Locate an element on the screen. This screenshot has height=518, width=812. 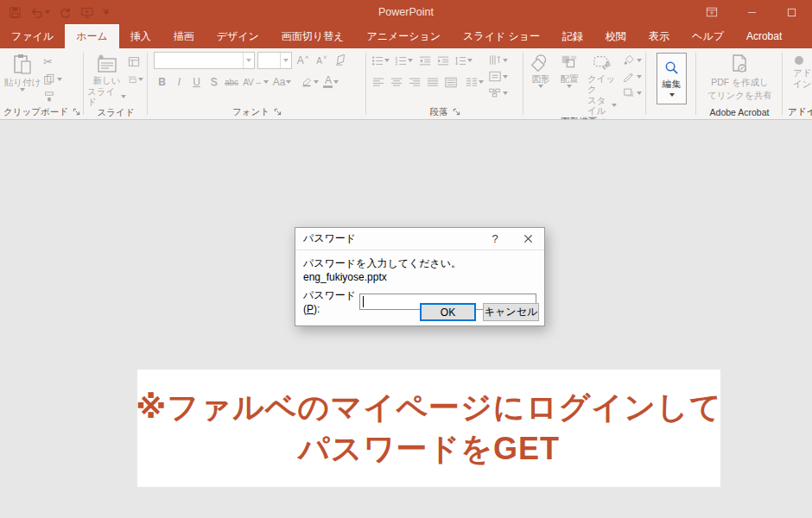
tab-design: デザイン is located at coordinates (238, 36).